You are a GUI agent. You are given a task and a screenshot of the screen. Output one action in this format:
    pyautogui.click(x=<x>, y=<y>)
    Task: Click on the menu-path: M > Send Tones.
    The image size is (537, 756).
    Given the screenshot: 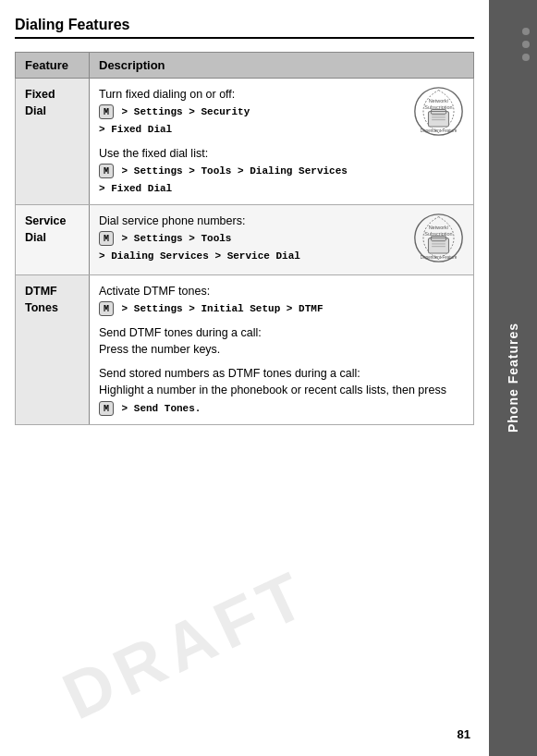 What is the action you would take?
    pyautogui.click(x=150, y=408)
    